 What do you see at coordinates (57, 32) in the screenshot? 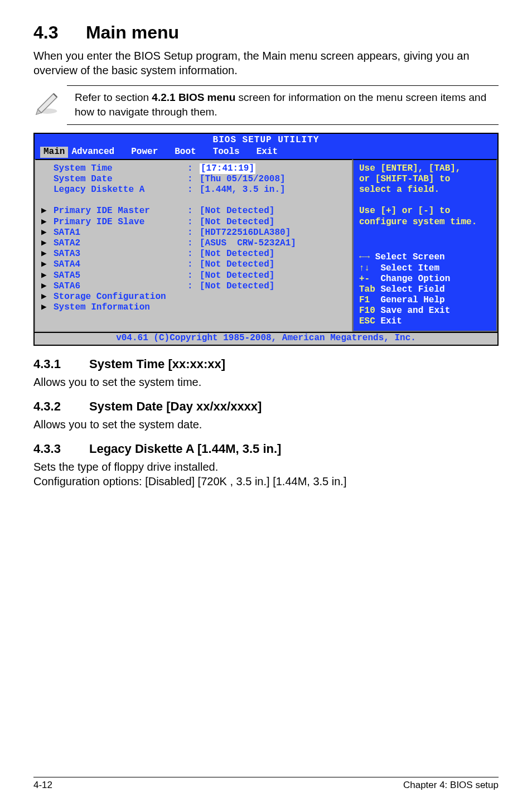
I see `heading-number: 4.3` at bounding box center [57, 32].